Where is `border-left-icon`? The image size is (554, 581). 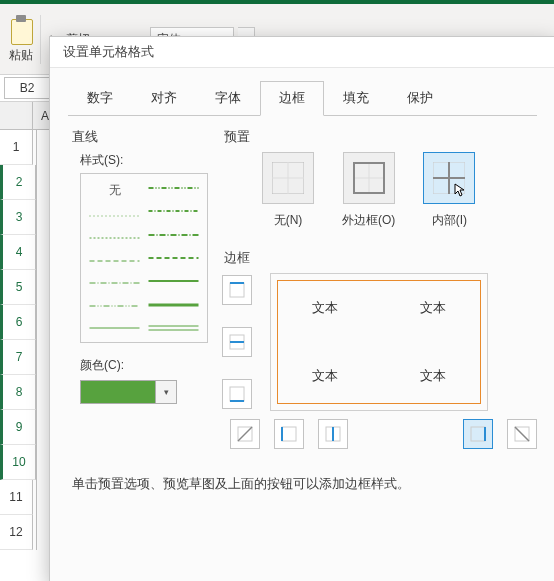
border-left-icon is located at coordinates (289, 434).